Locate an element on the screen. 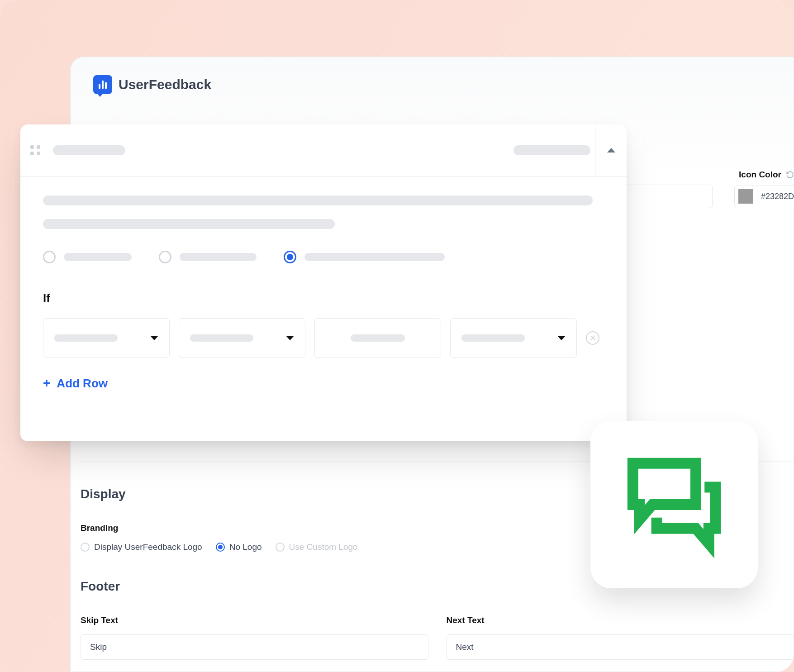 This screenshot has height=672, width=794. add-row-button: + Add Row is located at coordinates (323, 383).